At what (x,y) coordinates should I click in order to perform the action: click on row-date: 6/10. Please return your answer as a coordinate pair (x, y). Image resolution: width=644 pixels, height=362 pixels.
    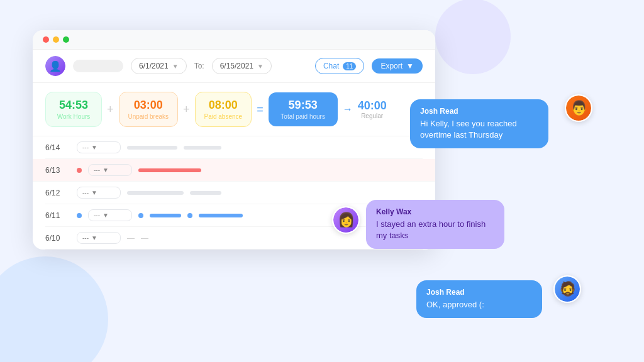
    Looking at the image, I should click on (58, 238).